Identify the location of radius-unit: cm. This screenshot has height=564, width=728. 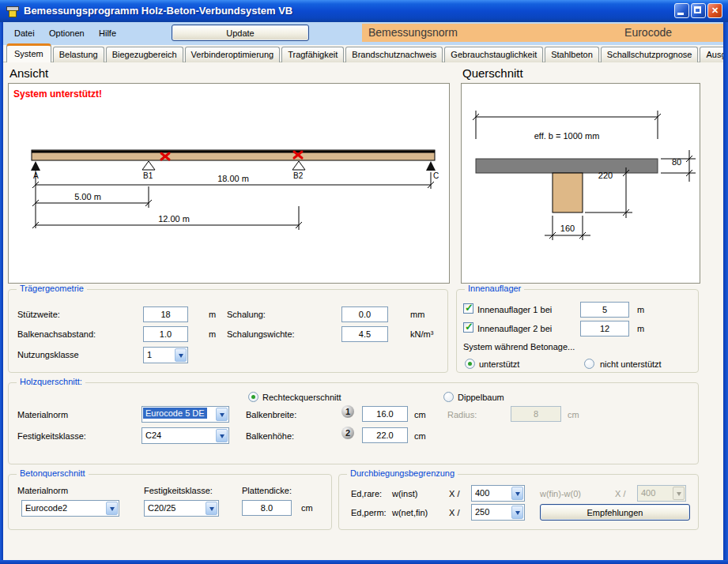
(574, 415).